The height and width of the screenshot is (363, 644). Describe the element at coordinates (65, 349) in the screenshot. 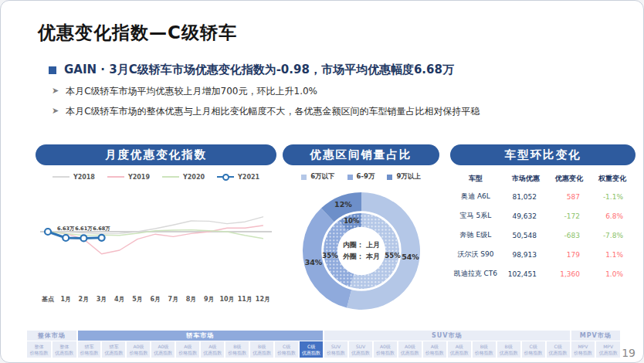

I see `nav-tab-整体-优惠指数: 整体优惠指数` at that location.